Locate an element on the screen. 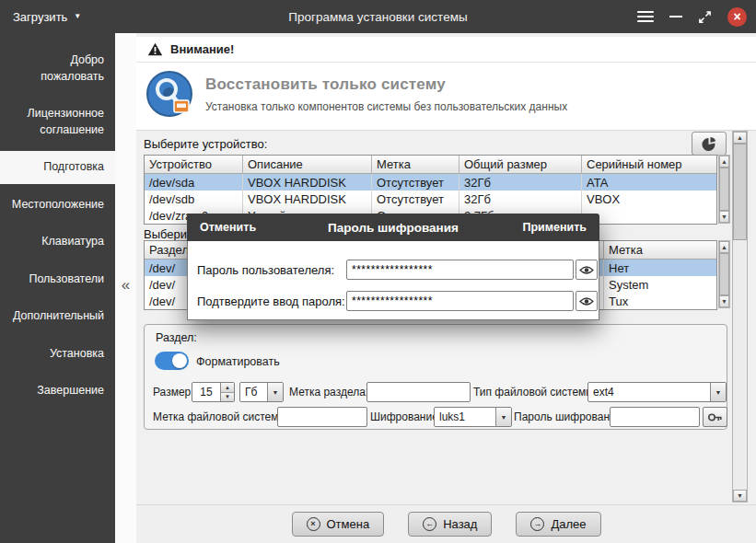 This screenshot has width=756, height=543. pie-chart-button is located at coordinates (709, 144).